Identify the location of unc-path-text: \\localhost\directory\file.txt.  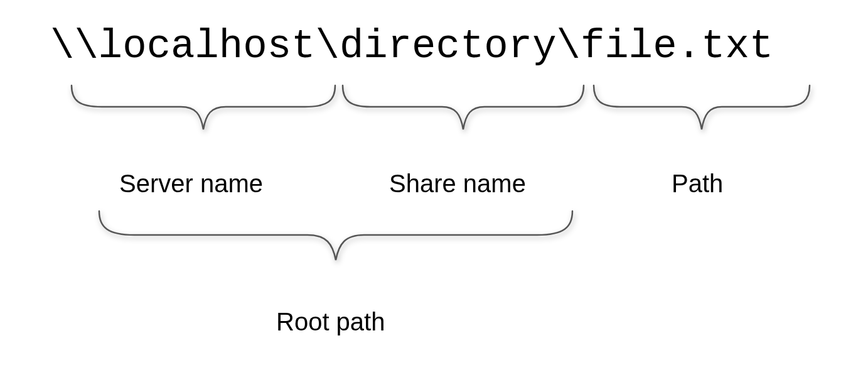
(412, 46).